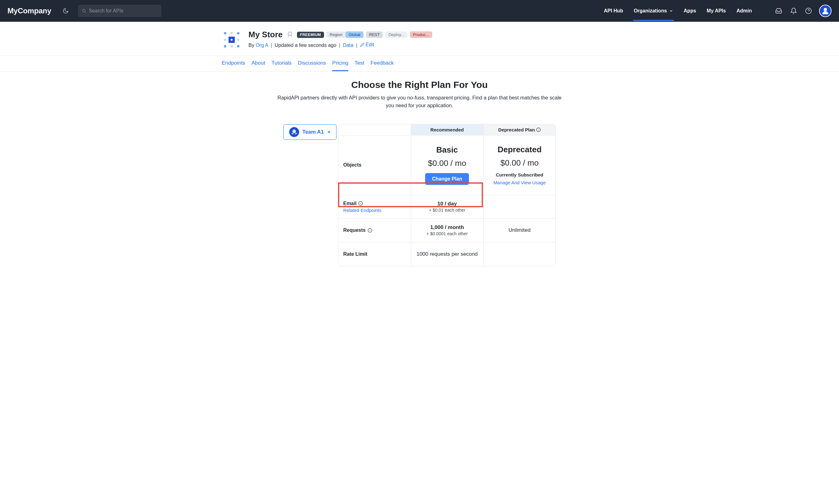 This screenshot has width=839, height=504. I want to click on requests-label: Requests, so click(357, 230).